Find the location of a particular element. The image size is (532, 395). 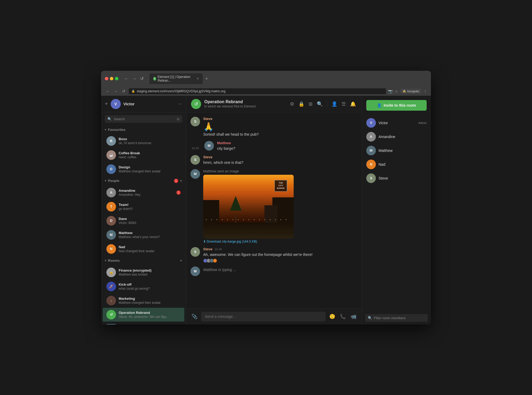

member-victor: V Victor Admin is located at coordinates (396, 123).